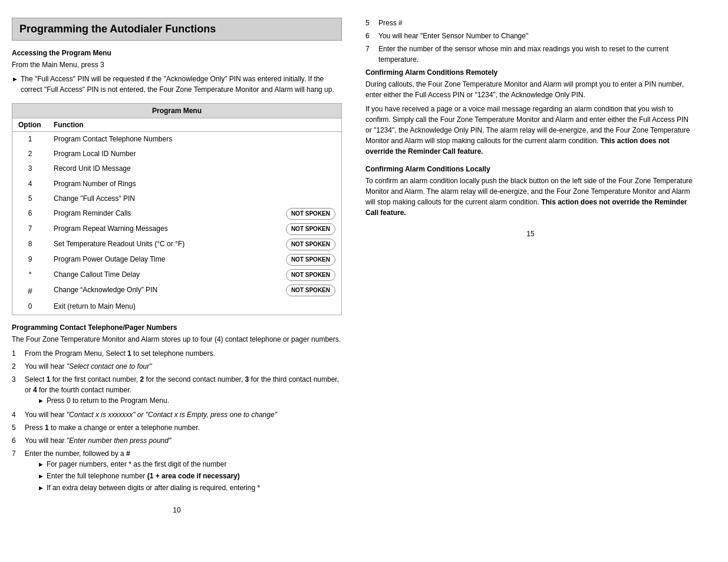 This screenshot has width=728, height=562. What do you see at coordinates (177, 441) in the screenshot?
I see `list-item: 6You will hear "Enter number then press …` at bounding box center [177, 441].